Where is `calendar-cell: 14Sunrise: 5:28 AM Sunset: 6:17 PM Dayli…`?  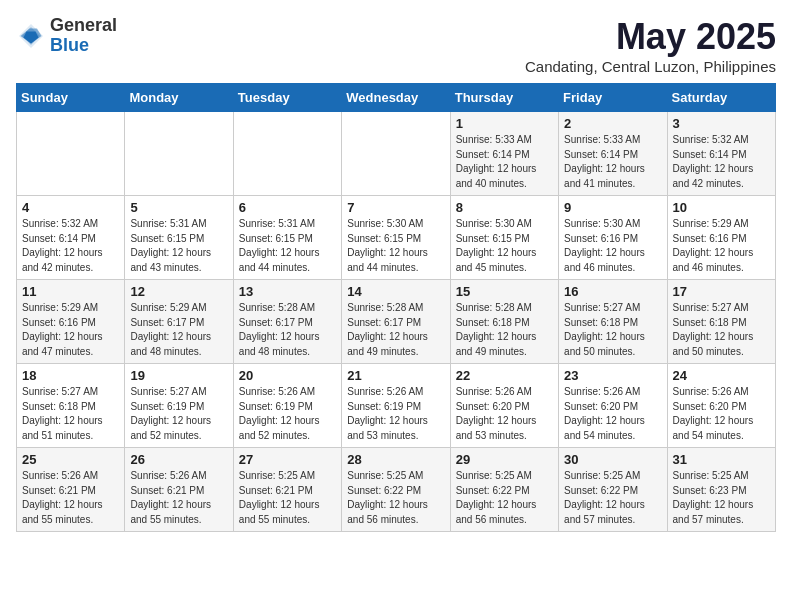
calendar-cell: 14Sunrise: 5:28 AM Sunset: 6:17 PM Dayli… is located at coordinates (396, 322).